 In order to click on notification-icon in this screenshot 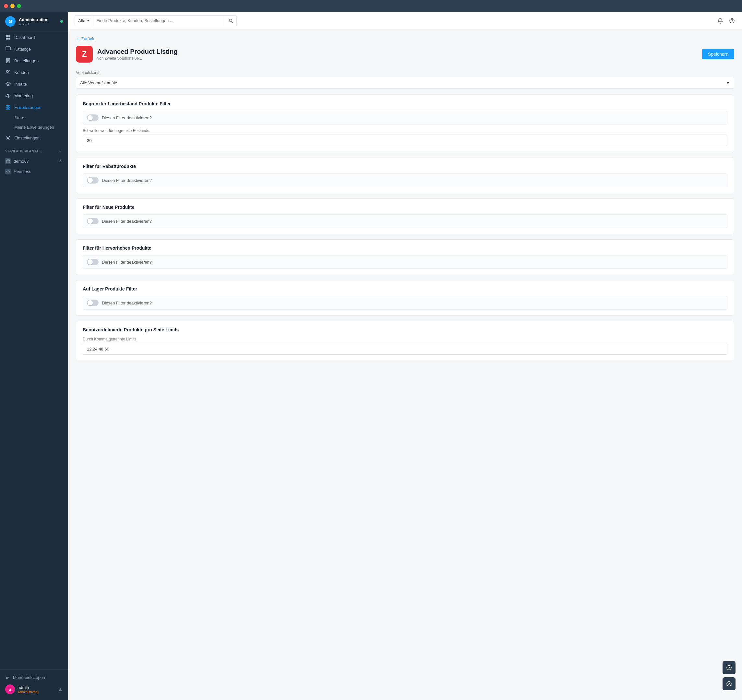, I will do `click(720, 21)`.